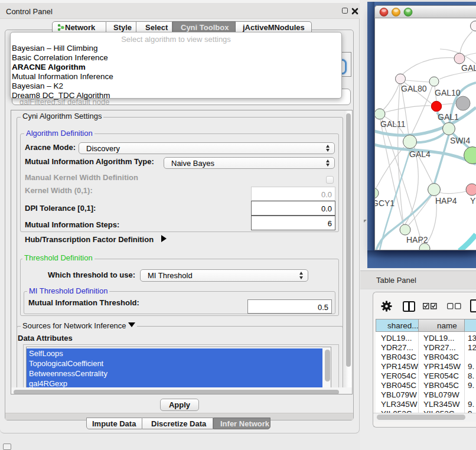 The width and height of the screenshot is (476, 450). What do you see at coordinates (417, 240) in the screenshot?
I see `svg-text: HAP2` at bounding box center [417, 240].